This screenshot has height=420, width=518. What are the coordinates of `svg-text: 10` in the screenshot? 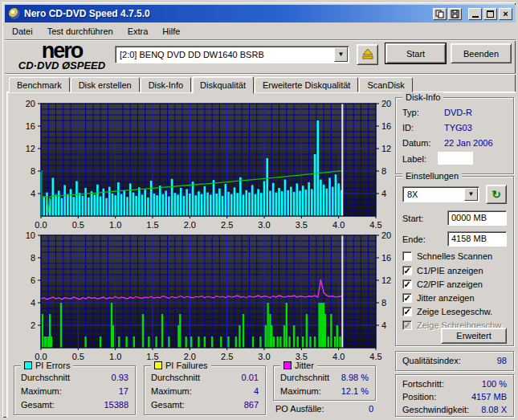 It's located at (31, 235).